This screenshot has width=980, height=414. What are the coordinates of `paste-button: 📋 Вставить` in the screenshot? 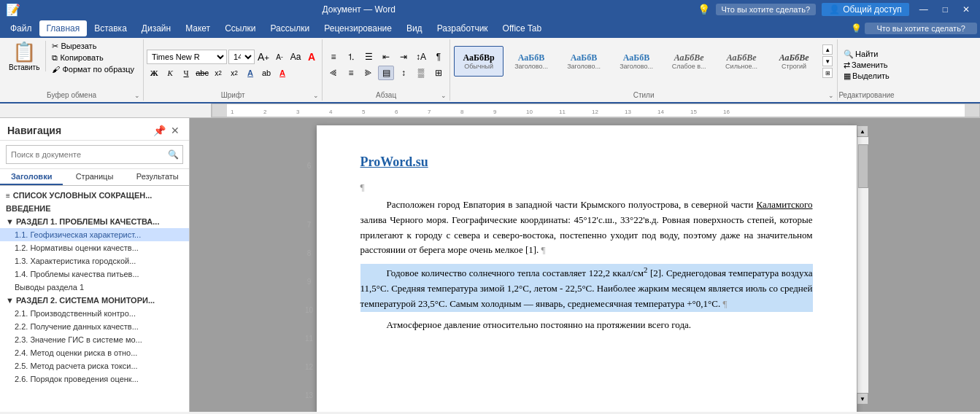 It's located at (25, 56).